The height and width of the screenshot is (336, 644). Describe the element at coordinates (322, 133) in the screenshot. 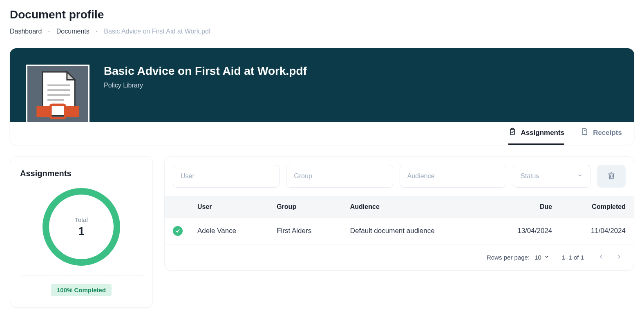

I see `hero-tabs-bar: Assignments Receipts` at that location.